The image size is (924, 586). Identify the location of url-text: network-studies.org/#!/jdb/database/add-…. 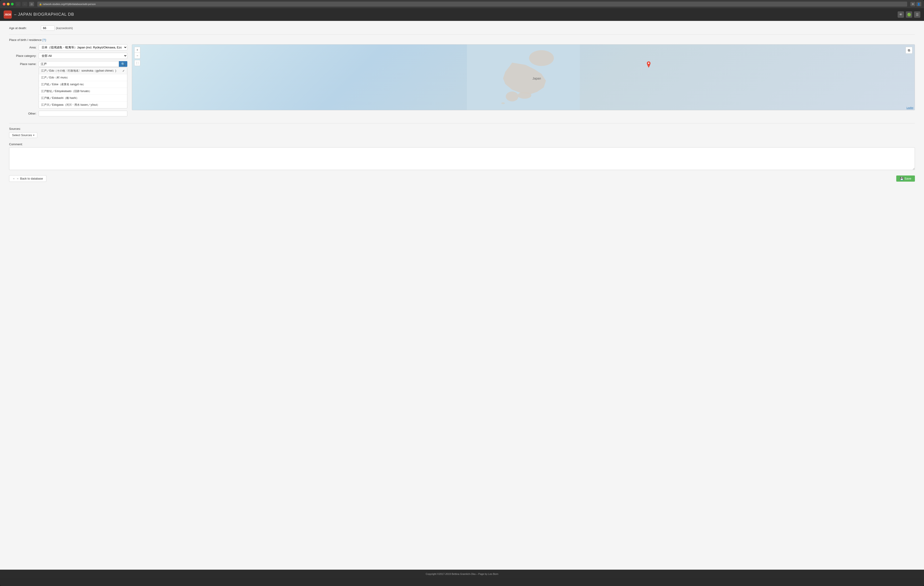
(69, 4).